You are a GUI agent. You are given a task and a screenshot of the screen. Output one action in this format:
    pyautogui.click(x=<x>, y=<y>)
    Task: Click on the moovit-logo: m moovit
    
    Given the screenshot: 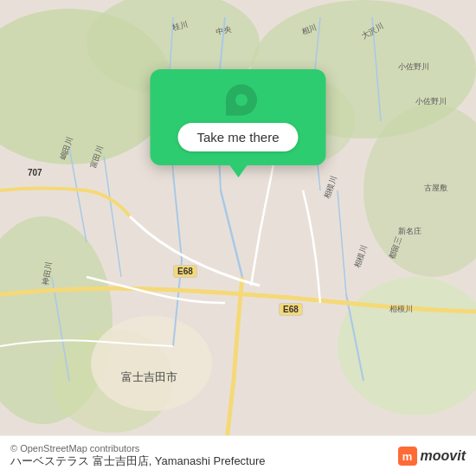 What is the action you would take?
    pyautogui.click(x=432, y=456)
    